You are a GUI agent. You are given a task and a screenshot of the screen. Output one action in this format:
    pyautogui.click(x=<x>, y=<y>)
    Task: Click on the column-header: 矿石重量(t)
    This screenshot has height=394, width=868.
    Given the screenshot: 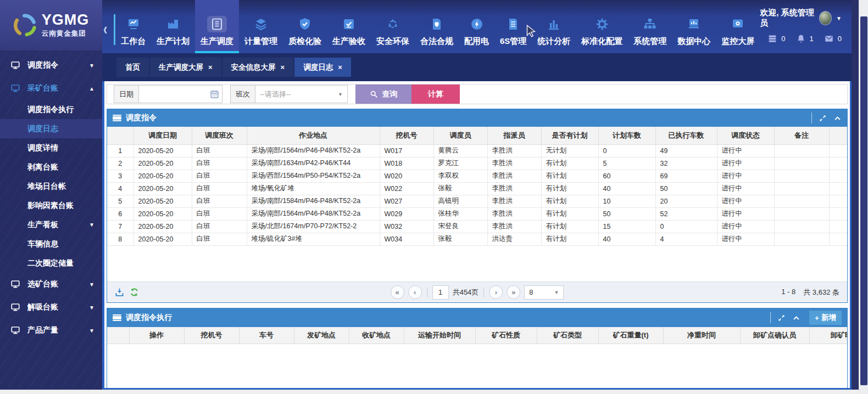 What is the action you would take?
    pyautogui.click(x=631, y=335)
    